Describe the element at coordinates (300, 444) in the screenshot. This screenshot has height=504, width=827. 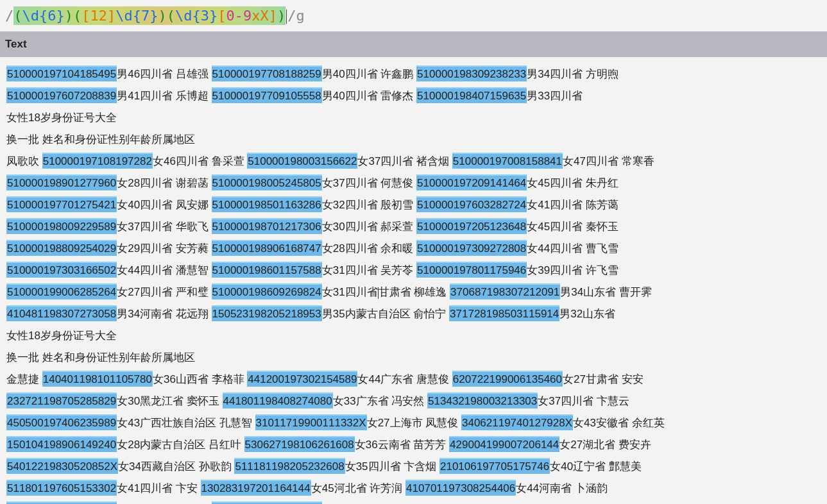
I see `match-highlight: 530627198106261608` at that location.